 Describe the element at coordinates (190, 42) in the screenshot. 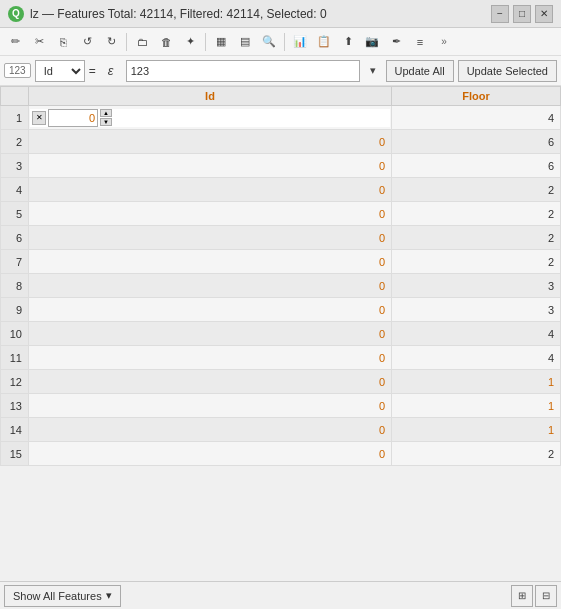

I see `toolbar-star-btn: ✦` at that location.